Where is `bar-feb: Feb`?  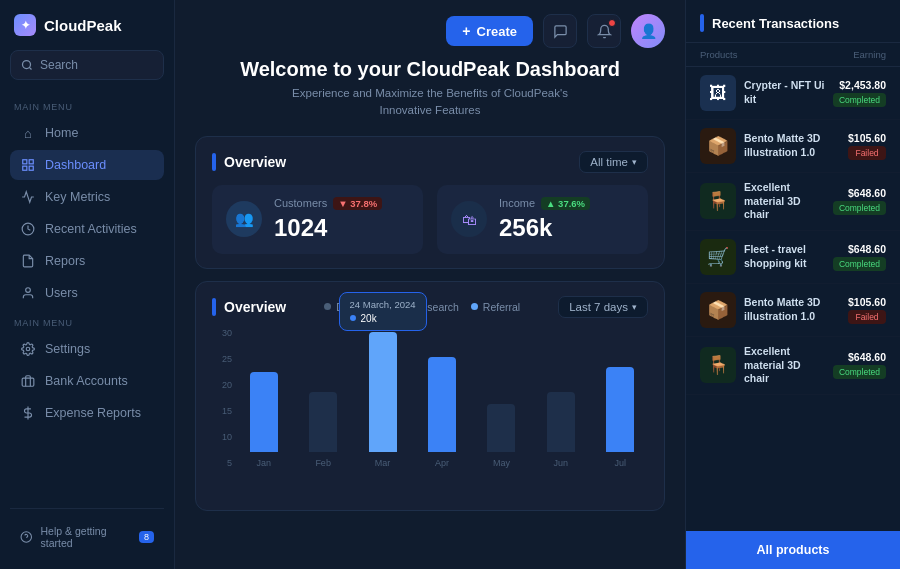 bar-feb: Feb is located at coordinates (322, 430).